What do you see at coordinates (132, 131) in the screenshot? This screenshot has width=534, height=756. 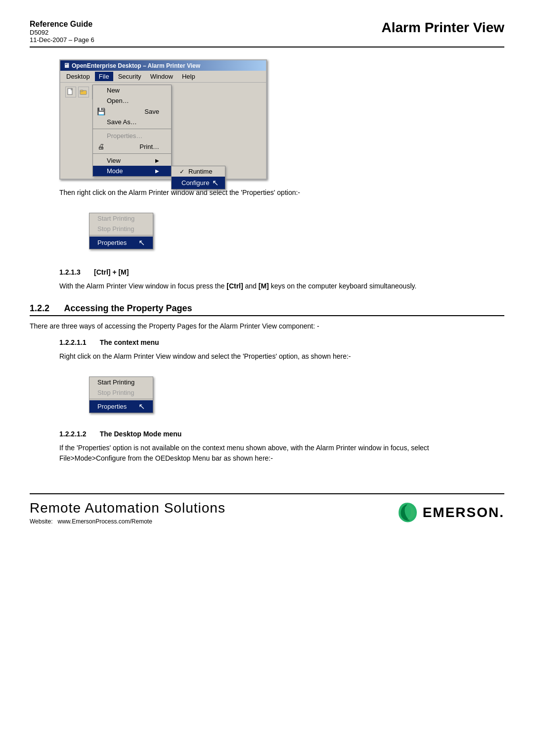 I see `file-dropdown-menu: New Open… 💾 Save Save As… Properties…` at bounding box center [132, 131].